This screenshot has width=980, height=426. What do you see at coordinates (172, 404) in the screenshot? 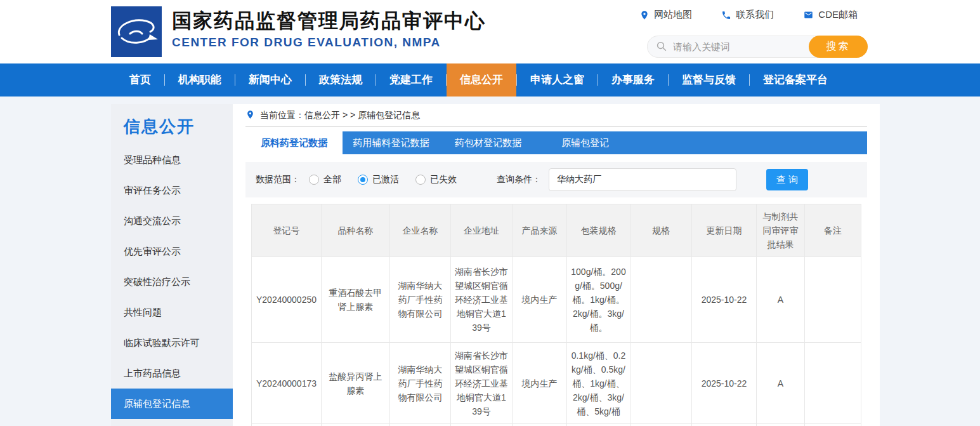
I see `sidebar-item-raw-excipient-packaging: 原辅包登记信息` at bounding box center [172, 404].